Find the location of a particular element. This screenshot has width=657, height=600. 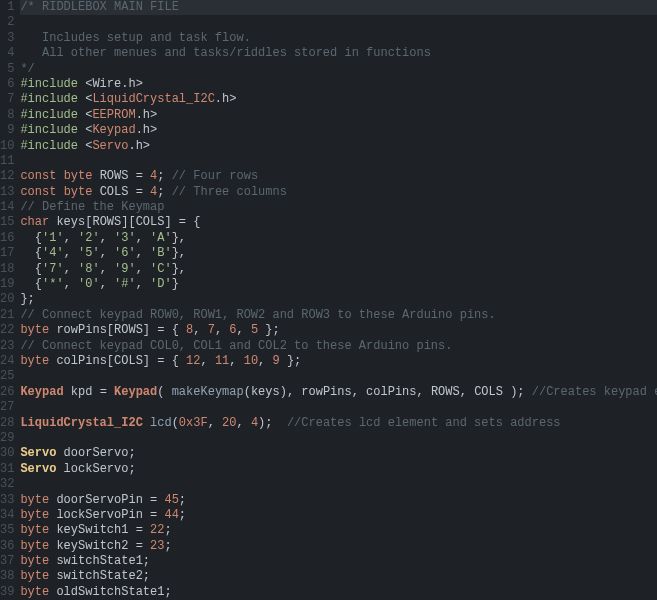

code-line: */ is located at coordinates (338, 70).